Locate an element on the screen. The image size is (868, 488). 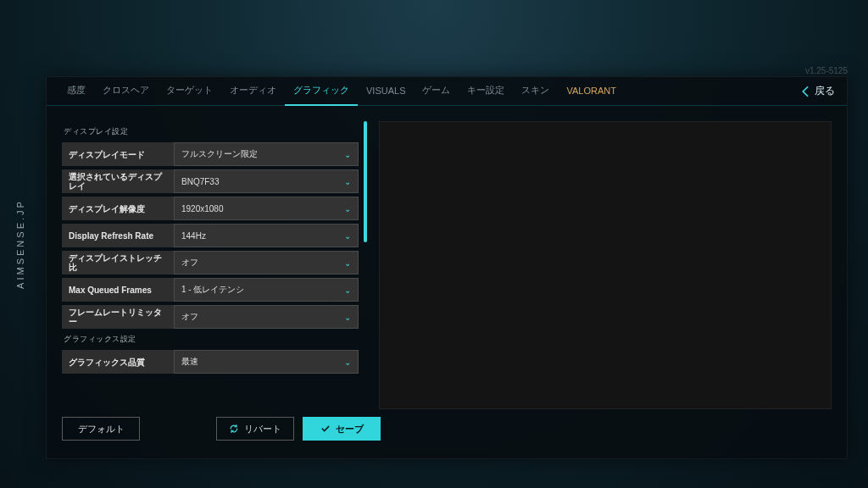
row-display-mode: ディスプレイモード フルスクリーン限定 ⌄ is located at coordinates (210, 154).